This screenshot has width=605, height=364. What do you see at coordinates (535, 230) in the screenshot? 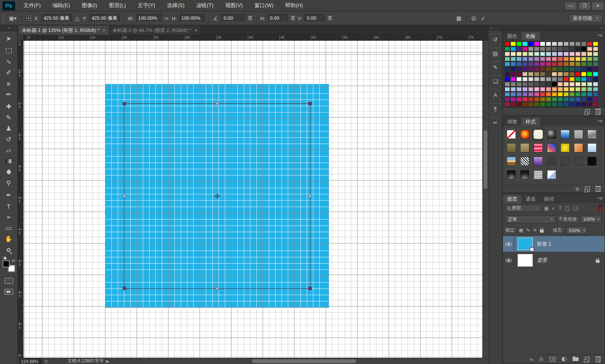
I see `lock-position-icon: ✛` at bounding box center [535, 230].